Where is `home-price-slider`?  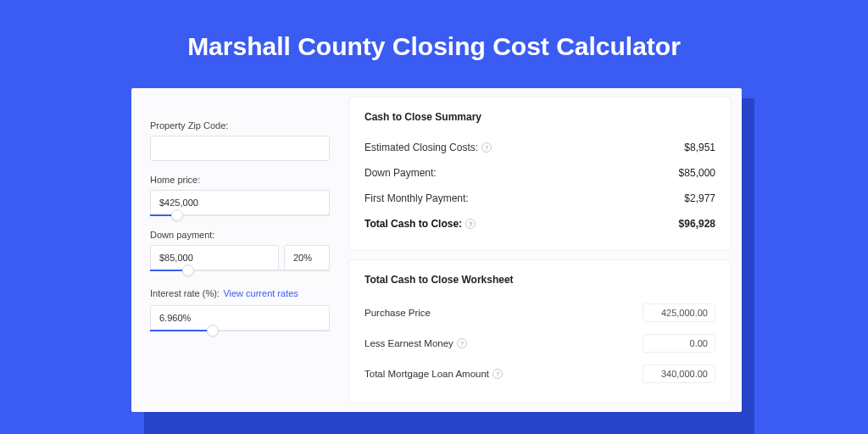 home-price-slider is located at coordinates (240, 215).